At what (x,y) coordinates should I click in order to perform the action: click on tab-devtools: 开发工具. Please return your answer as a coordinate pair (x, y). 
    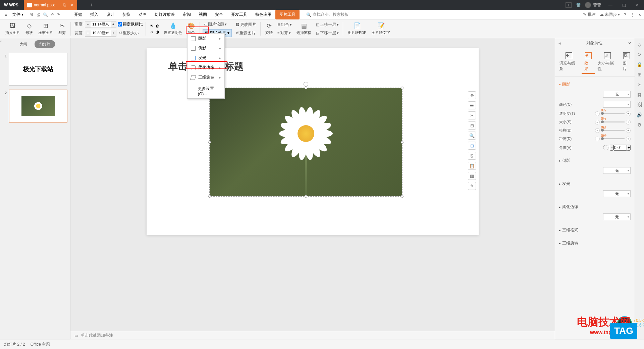
    Looking at the image, I should click on (239, 15).